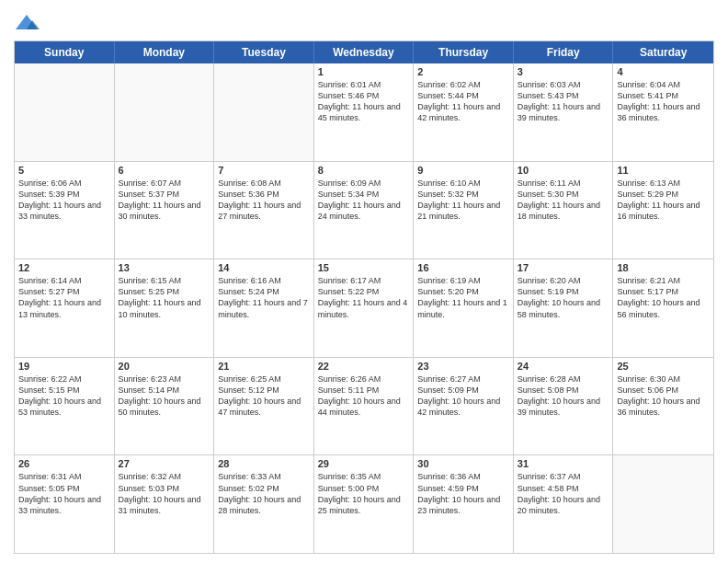 The image size is (728, 563). What do you see at coordinates (664, 211) in the screenshot?
I see `day-cell-11: 11Sunrise: 6:13 AM Sunset: 5:29 PM Dayli…` at bounding box center [664, 211].